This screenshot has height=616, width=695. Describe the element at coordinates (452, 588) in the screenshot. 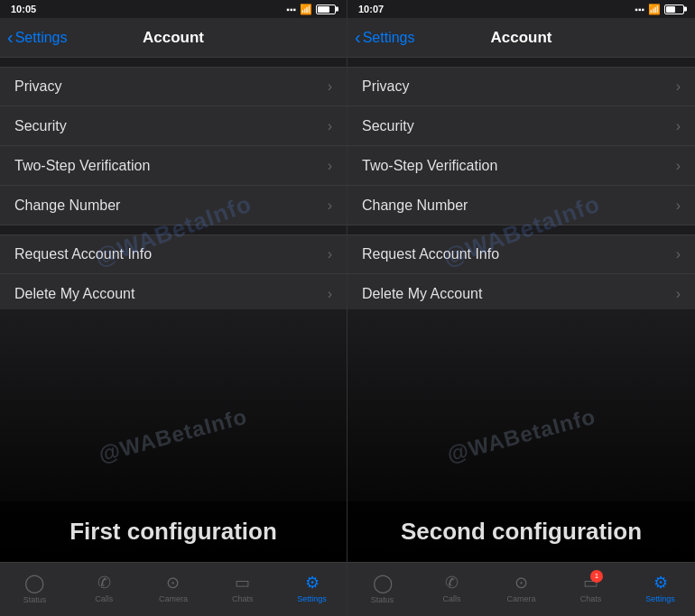

I see `tab-calls-right: ✆ Calls` at that location.